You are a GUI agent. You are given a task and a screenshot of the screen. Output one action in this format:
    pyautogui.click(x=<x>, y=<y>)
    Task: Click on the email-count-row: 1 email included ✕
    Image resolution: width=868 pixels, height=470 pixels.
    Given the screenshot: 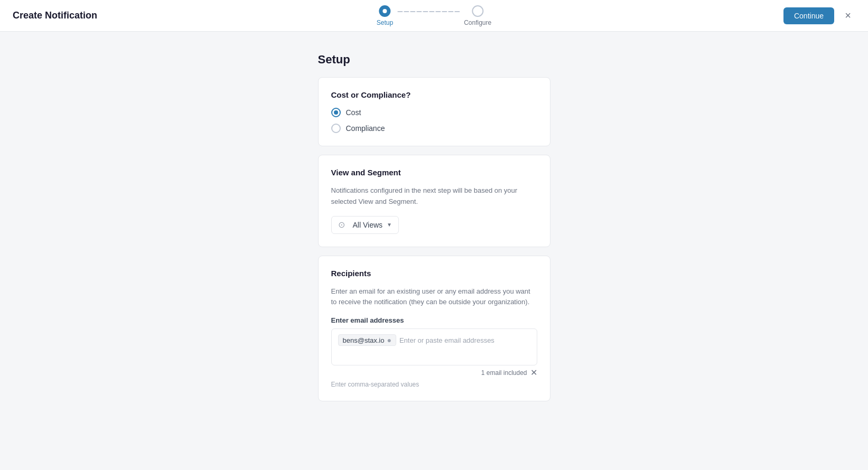 What is the action you would take?
    pyautogui.click(x=434, y=373)
    